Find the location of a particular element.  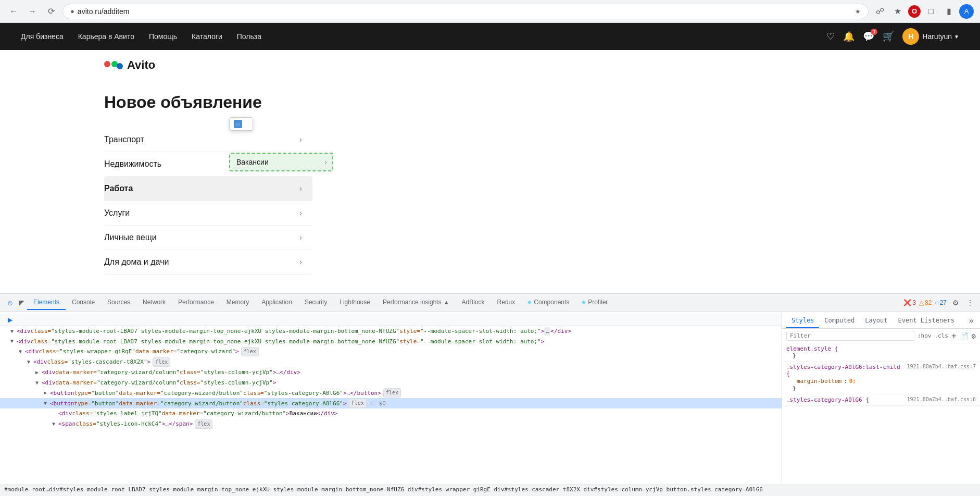

tab-security: Security is located at coordinates (316, 303).